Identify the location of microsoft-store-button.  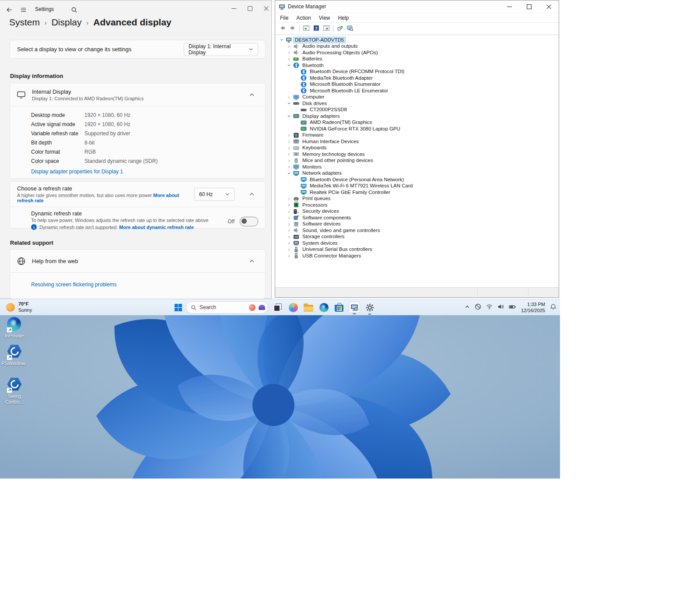
(339, 307).